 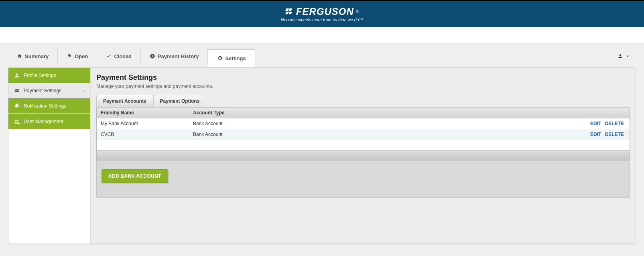 I want to click on tab-closed: Closed, so click(x=119, y=56).